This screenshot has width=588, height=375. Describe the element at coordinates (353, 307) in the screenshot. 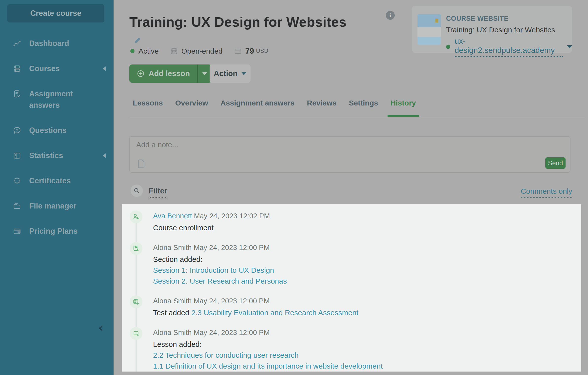

I see `history-entry: Alona Smith May 24, 2023 12:00 PM Test a…` at that location.